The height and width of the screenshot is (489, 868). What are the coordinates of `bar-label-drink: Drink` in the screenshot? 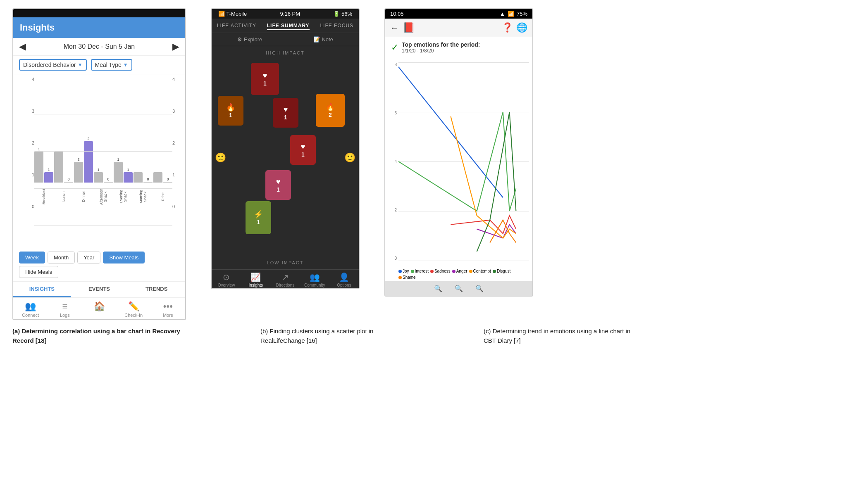 It's located at (163, 197).